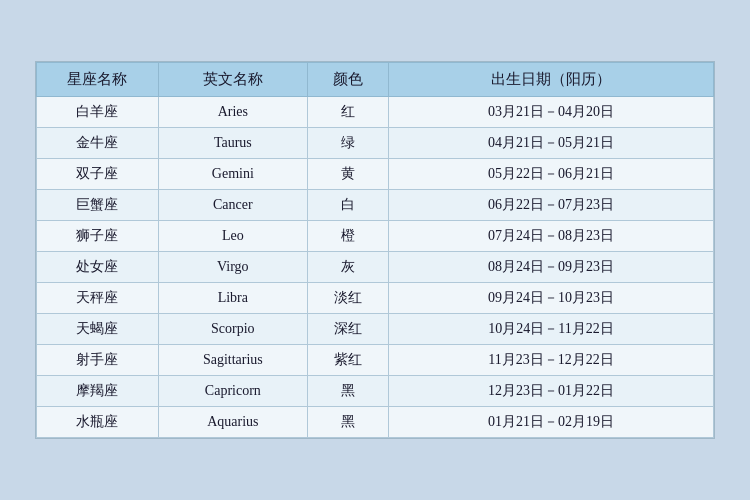 The image size is (750, 500). What do you see at coordinates (232, 298) in the screenshot?
I see `cell-en-name: Libra` at bounding box center [232, 298].